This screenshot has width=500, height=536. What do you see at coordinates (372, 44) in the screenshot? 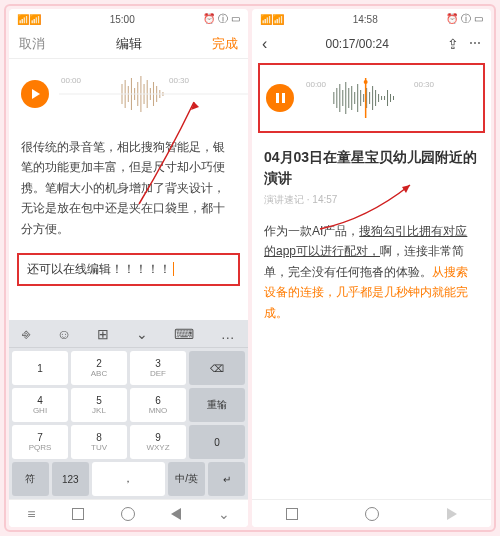
I see `player-header: ‹ 00:17/00:24 ⇪ ⋯` at bounding box center [372, 44].